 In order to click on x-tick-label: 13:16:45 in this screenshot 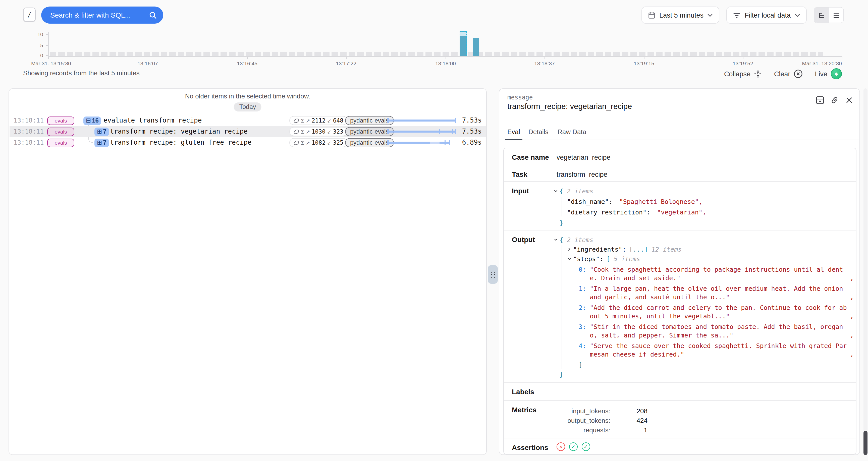, I will do `click(247, 63)`.